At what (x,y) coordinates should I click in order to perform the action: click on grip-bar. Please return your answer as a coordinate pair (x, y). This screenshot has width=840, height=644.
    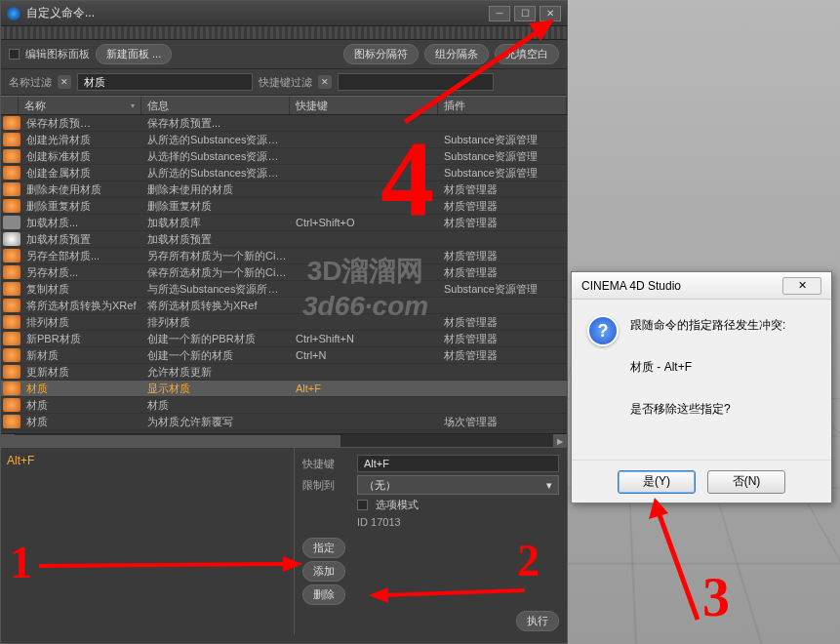
    Looking at the image, I should click on (284, 33).